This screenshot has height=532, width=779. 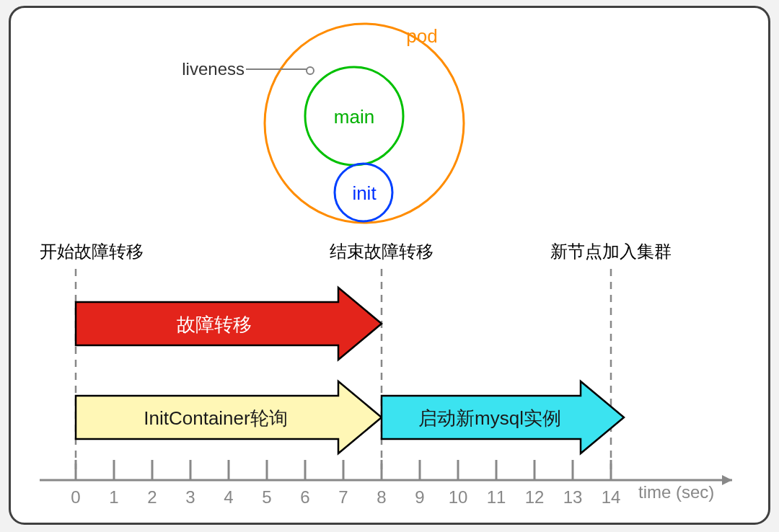 What do you see at coordinates (114, 497) in the screenshot?
I see `axis-tick-label: 1` at bounding box center [114, 497].